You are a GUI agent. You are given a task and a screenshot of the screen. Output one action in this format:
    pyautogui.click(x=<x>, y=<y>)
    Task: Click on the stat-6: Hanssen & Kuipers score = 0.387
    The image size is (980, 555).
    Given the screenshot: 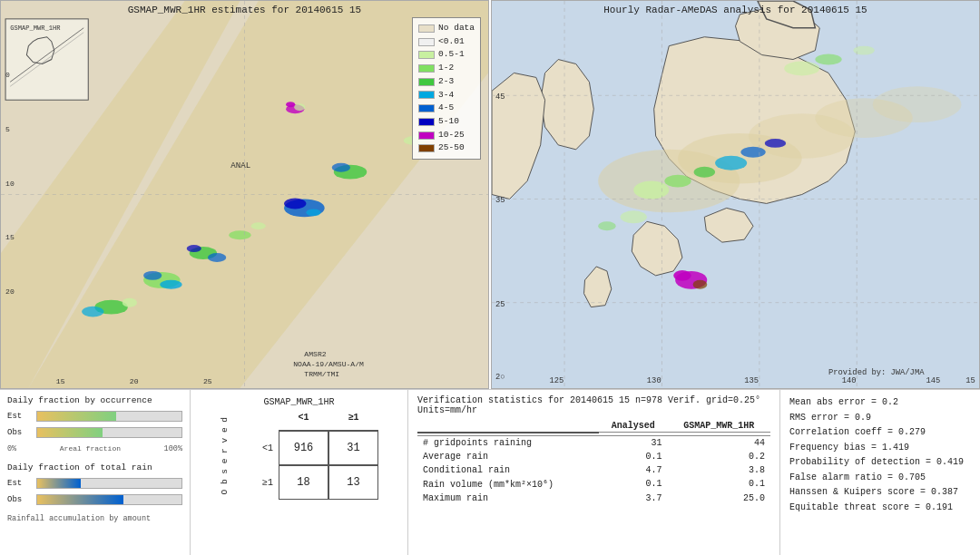 What is the action you would take?
    pyautogui.click(x=880, y=493)
    